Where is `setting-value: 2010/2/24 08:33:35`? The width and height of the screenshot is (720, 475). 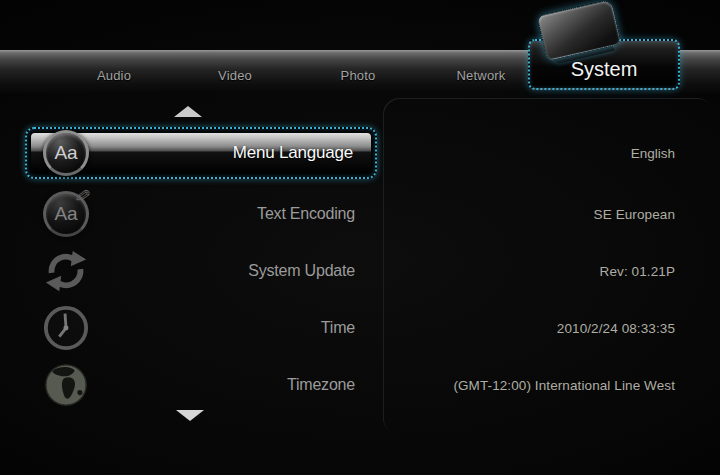 setting-value: 2010/2/24 08:33:35 is located at coordinates (616, 328).